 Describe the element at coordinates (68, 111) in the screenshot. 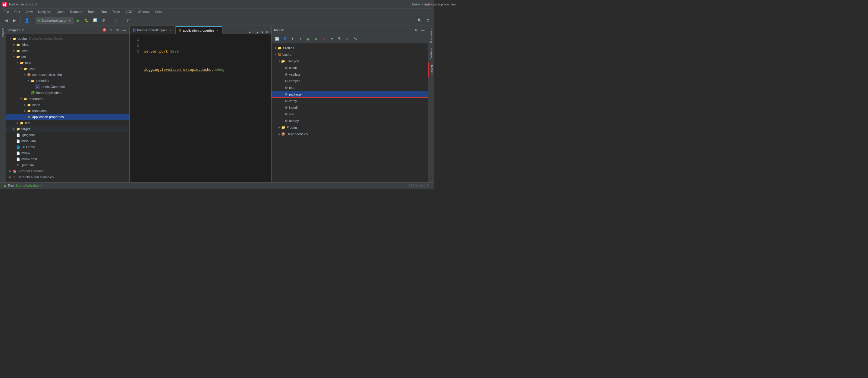

I see `tree-item-templates: ▶ 📁 templates` at that location.